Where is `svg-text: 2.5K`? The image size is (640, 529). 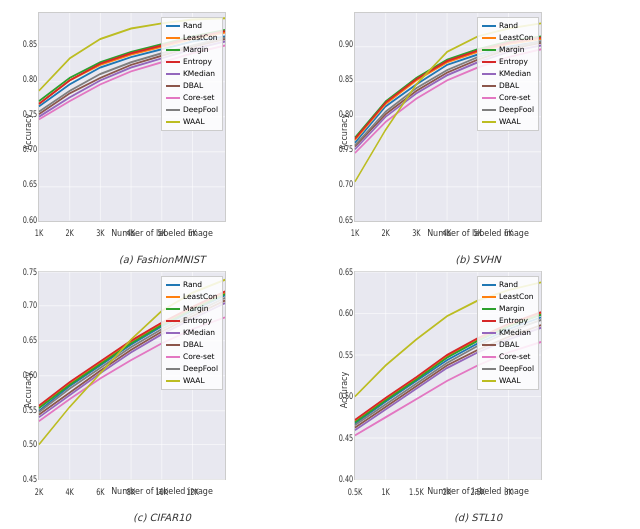
svg-text: 2.5K is located at coordinates (478, 492).